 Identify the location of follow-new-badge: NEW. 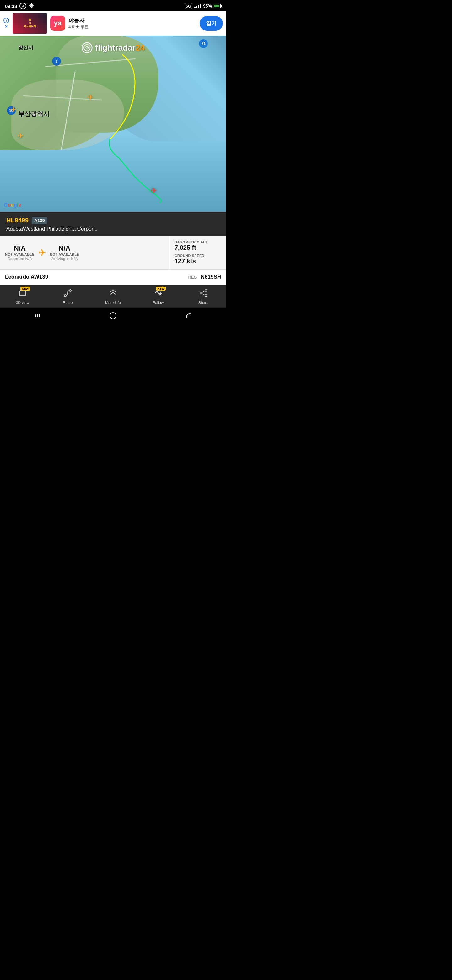
(161, 289).